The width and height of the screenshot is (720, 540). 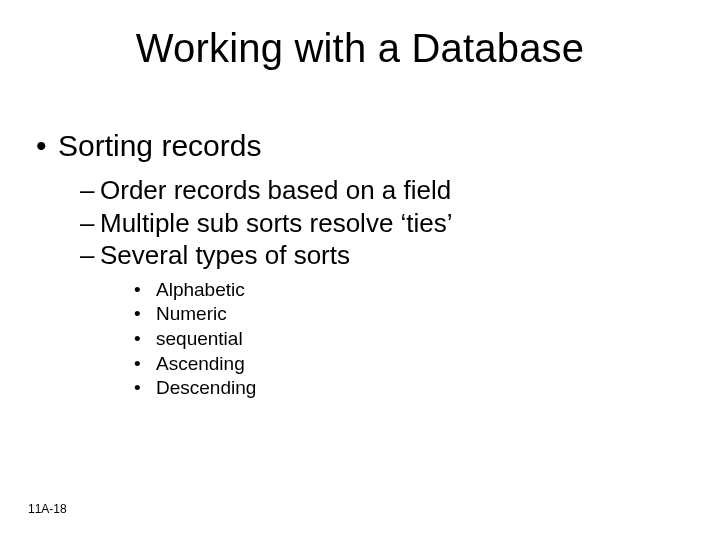 I want to click on bullet-level3-text: Descending, so click(x=206, y=388).